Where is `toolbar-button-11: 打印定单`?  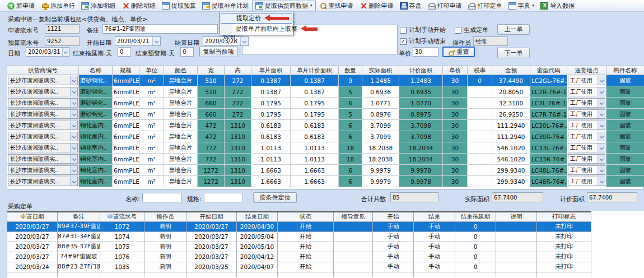 toolbar-button-11: 打印定单 is located at coordinates (485, 6).